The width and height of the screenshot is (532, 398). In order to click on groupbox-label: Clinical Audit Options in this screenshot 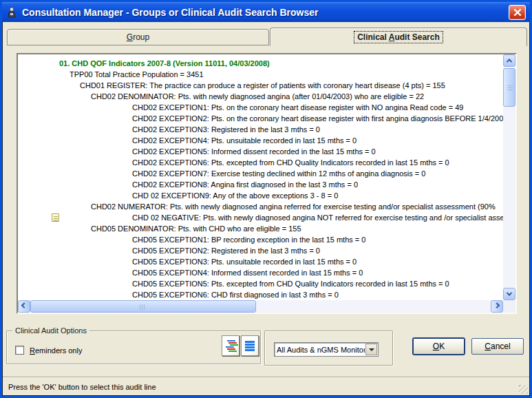, I will do `click(51, 331)`.